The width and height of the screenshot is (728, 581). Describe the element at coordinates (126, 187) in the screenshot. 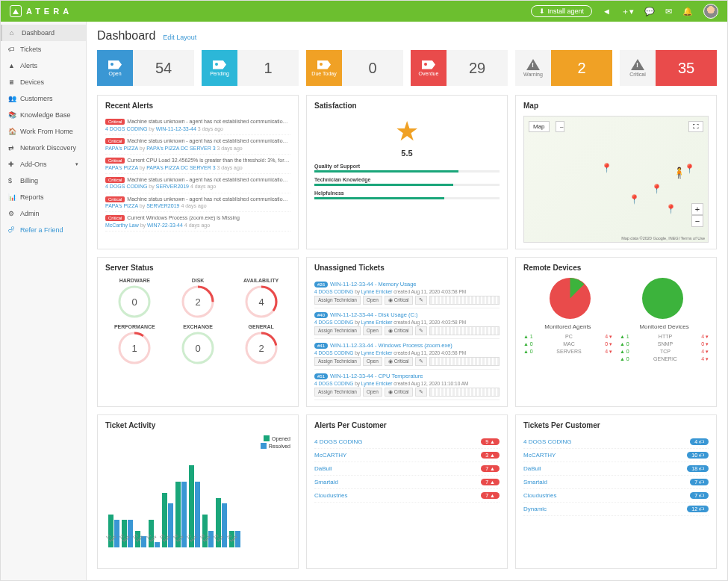

I see `customer-link: 4 DOGS CODING` at that location.